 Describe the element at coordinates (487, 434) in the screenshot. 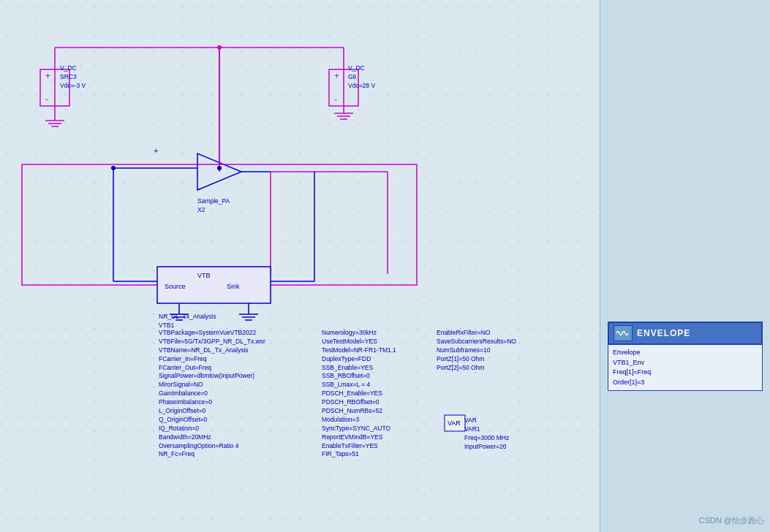

I see `var1-label: VAR VAR1 Freq=3000 MHz InputPower=20` at that location.